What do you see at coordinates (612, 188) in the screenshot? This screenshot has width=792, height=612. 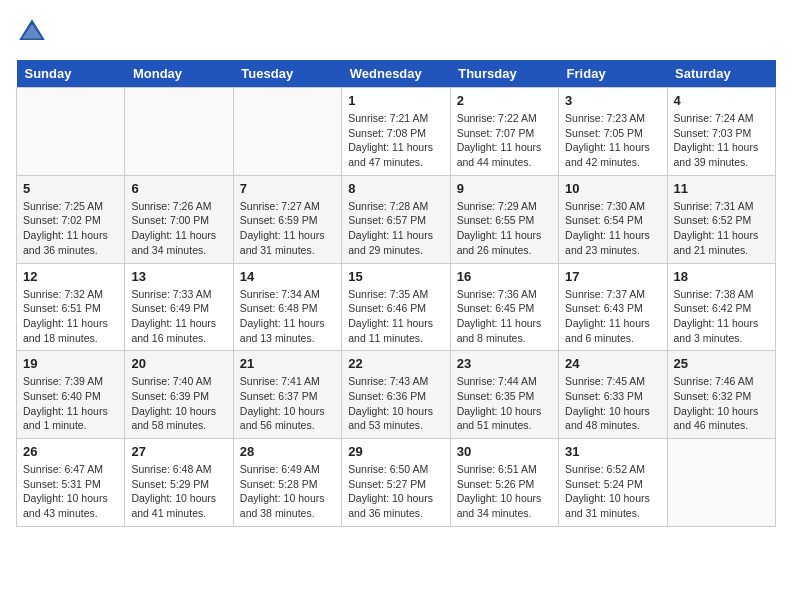 I see `day-number: 10` at bounding box center [612, 188].